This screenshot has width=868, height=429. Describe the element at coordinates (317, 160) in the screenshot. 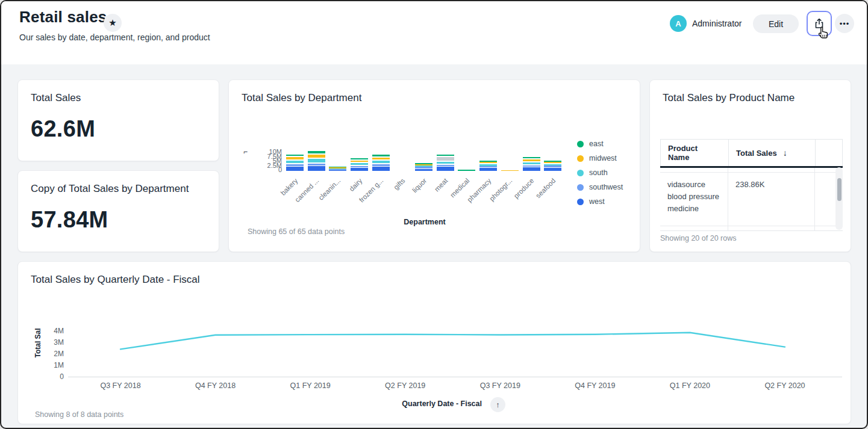

I see `bar-segment-canned ...-south` at that location.